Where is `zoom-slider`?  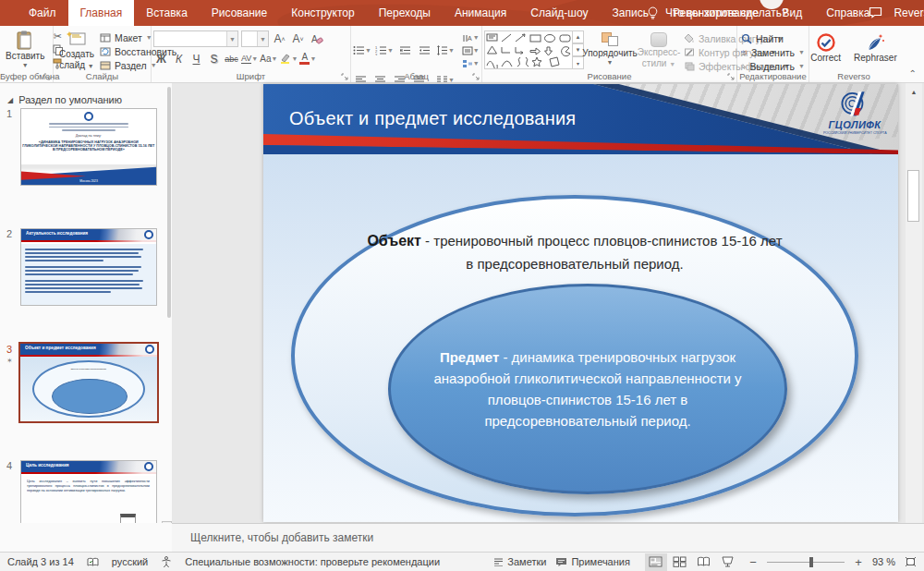 zoom-slider is located at coordinates (806, 562).